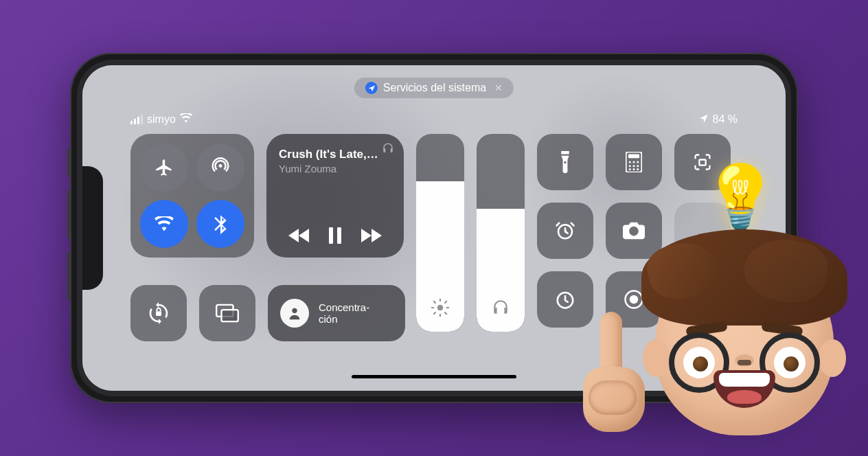 Image resolution: width=868 pixels, height=456 pixels. What do you see at coordinates (434, 119) in the screenshot?
I see `status-bar: simyo 84 %` at bounding box center [434, 119].